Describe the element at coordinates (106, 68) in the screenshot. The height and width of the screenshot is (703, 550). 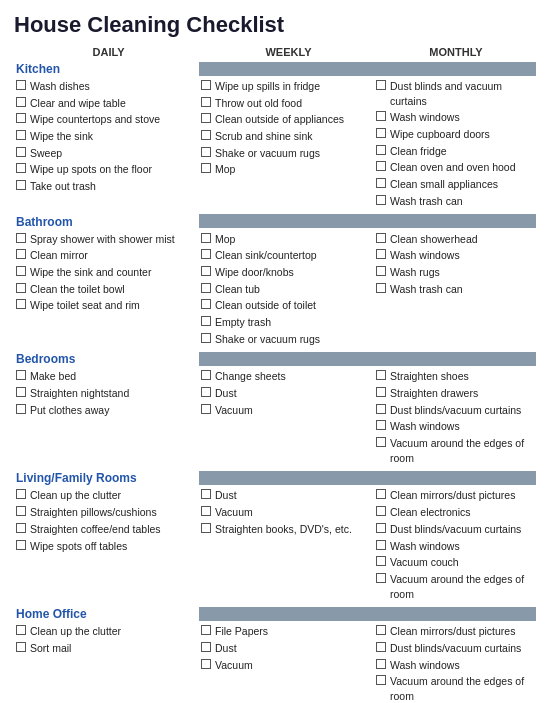
I see `section-label-kitchen: Kitchen` at that location.